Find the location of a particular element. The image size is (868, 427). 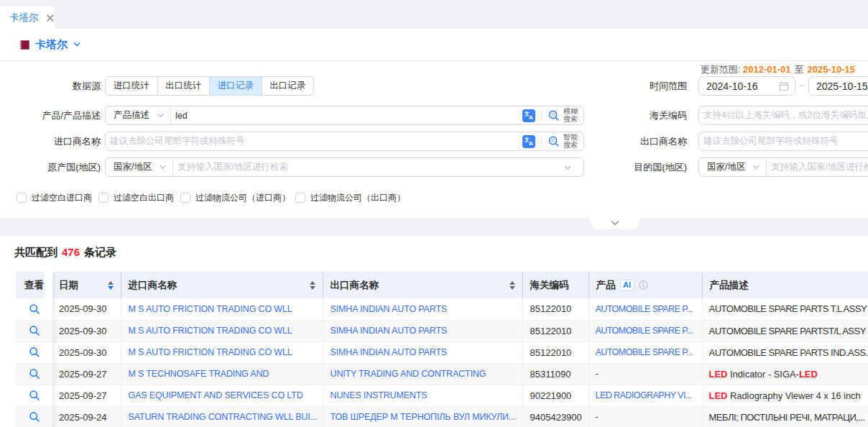

cell-date: 2025-09-24 is located at coordinates (86, 417).